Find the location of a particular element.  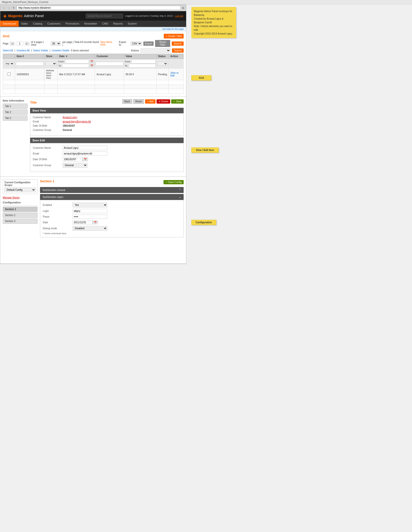

item-main: Title Back Reset + Add ✕ Delete ✓ Save B… is located at coordinates (107, 137).